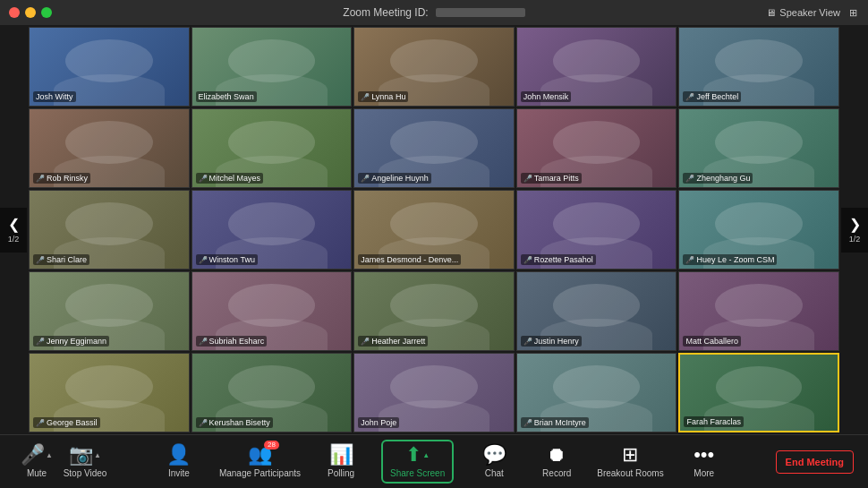  I want to click on share-screen-label: Share Screen, so click(417, 473).